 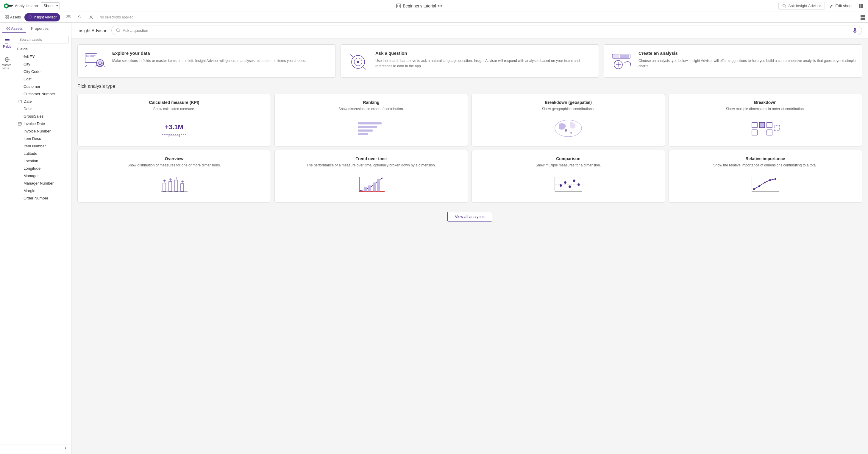 I want to click on analysis-card-title: Trend over time, so click(x=371, y=159).